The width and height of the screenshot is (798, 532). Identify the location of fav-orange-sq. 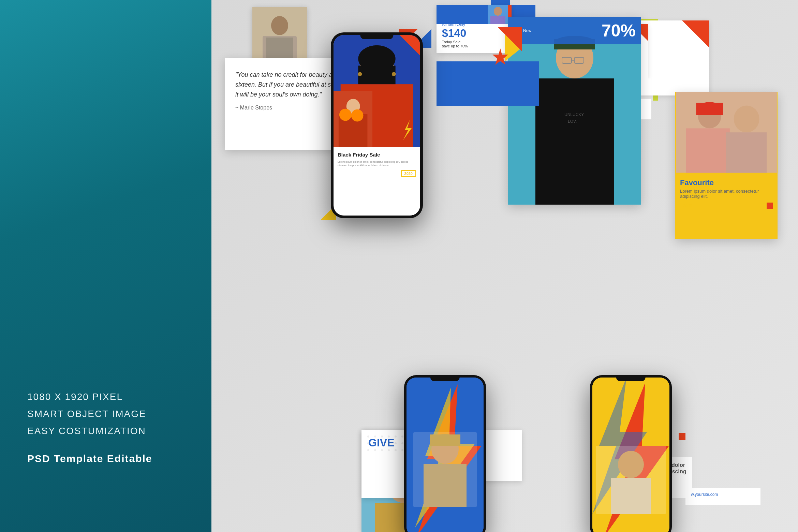
(770, 206).